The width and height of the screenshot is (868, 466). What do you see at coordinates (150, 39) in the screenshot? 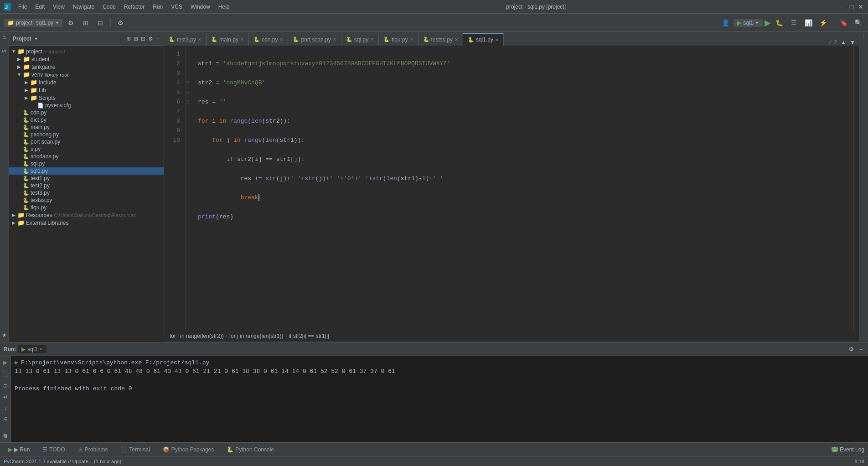
I see `panel-settings-btn: ⚙` at bounding box center [150, 39].